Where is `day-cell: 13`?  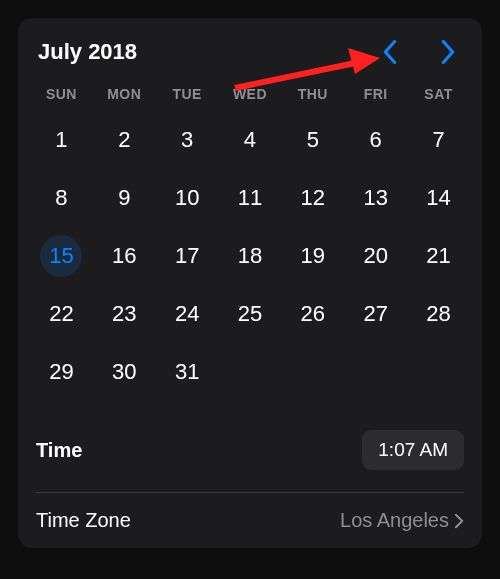
day-cell: 13 is located at coordinates (376, 198).